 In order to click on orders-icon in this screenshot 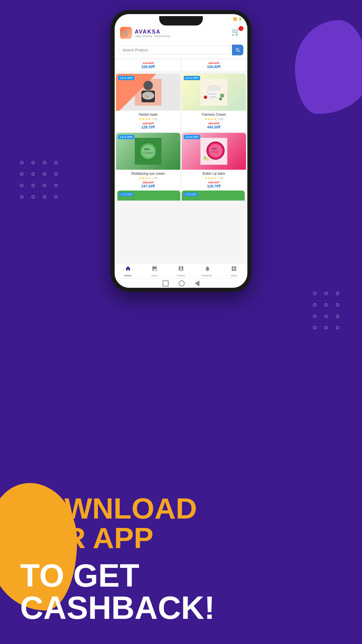, I will do `click(181, 270)`.